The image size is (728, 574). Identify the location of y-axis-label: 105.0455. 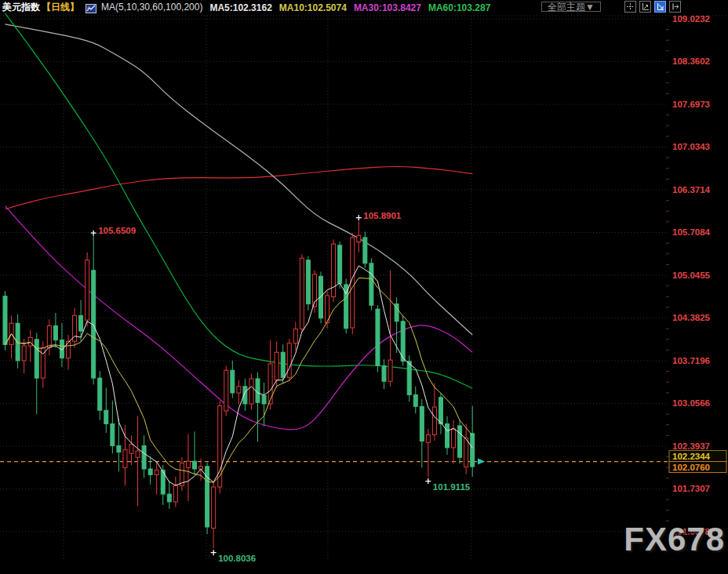
(692, 275).